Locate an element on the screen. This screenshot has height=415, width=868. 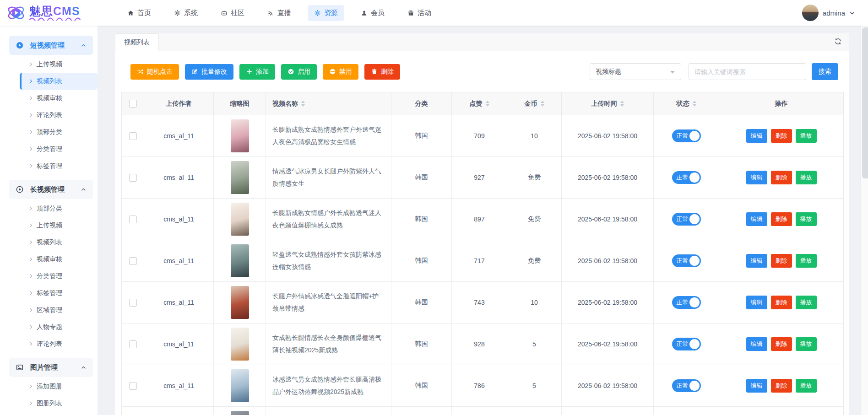
tab-video-list: 视频列表 is located at coordinates (137, 42).